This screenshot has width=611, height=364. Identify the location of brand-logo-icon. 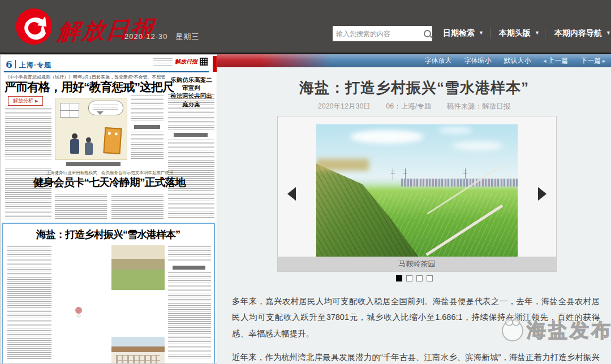
(34, 27).